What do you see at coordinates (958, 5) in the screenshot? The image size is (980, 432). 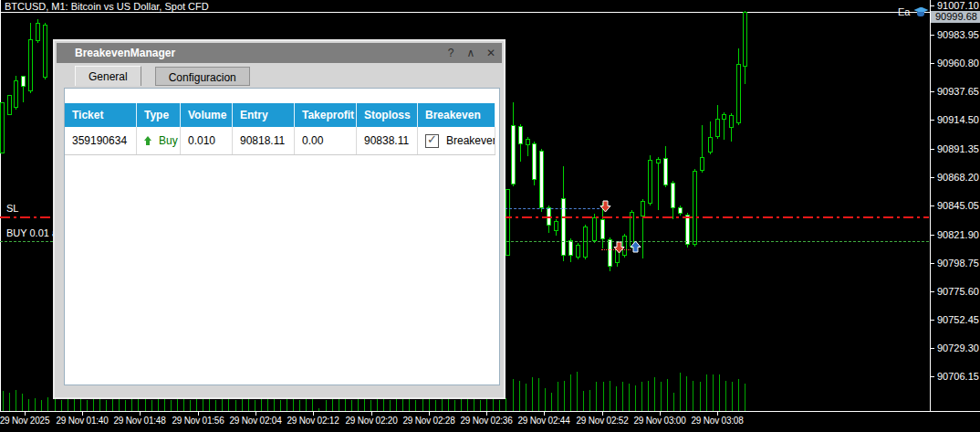 I see `price-tick-label: 91007.10` at bounding box center [958, 5].